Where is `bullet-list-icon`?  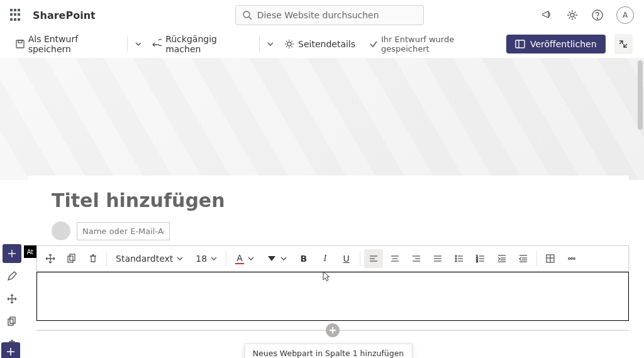
bullet-list-icon is located at coordinates (459, 259).